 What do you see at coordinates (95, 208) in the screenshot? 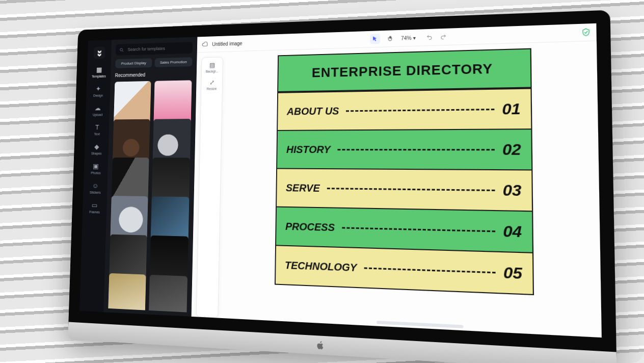
I see `rail-item-frames: ▭ Frames` at bounding box center [95, 208].